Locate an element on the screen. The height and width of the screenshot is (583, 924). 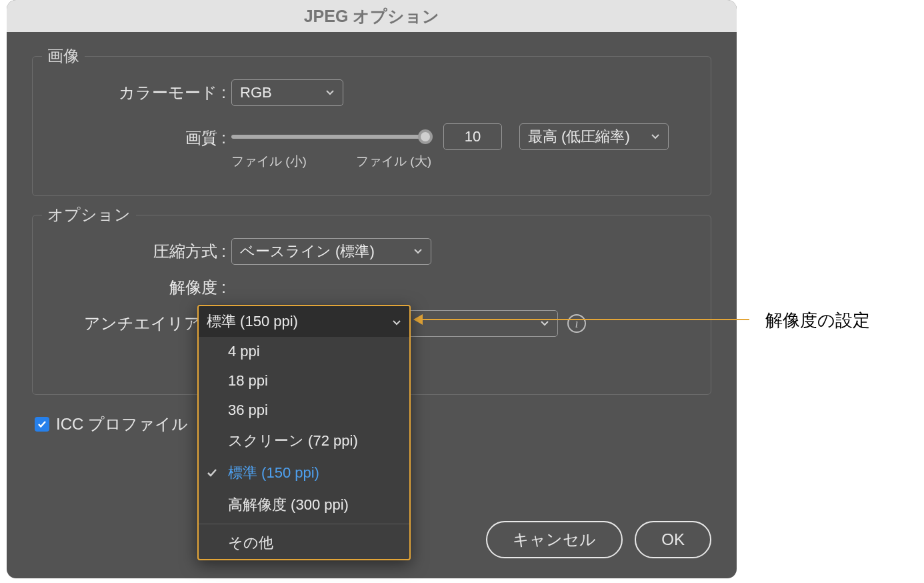
compression-value: ベースライン (標準) is located at coordinates (307, 251).